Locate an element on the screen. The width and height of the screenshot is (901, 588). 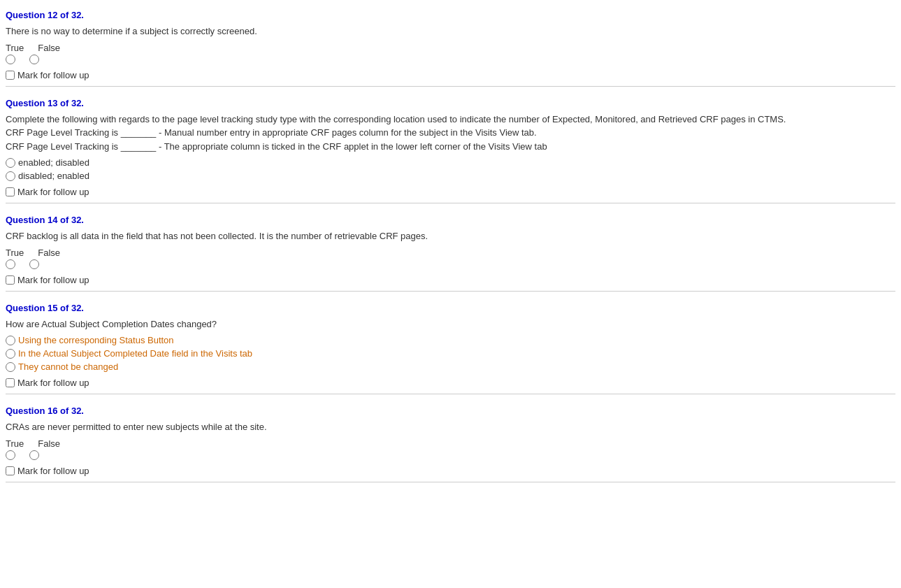
question-15-options: Using the corresponding Status Button In… is located at coordinates (450, 354).